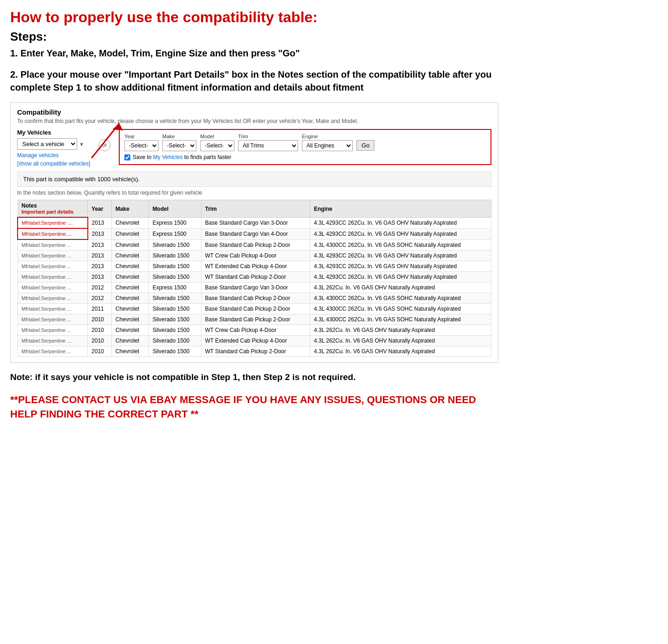 The height and width of the screenshot is (644, 668). What do you see at coordinates (100, 309) in the screenshot?
I see `cell-year: 2011` at bounding box center [100, 309].